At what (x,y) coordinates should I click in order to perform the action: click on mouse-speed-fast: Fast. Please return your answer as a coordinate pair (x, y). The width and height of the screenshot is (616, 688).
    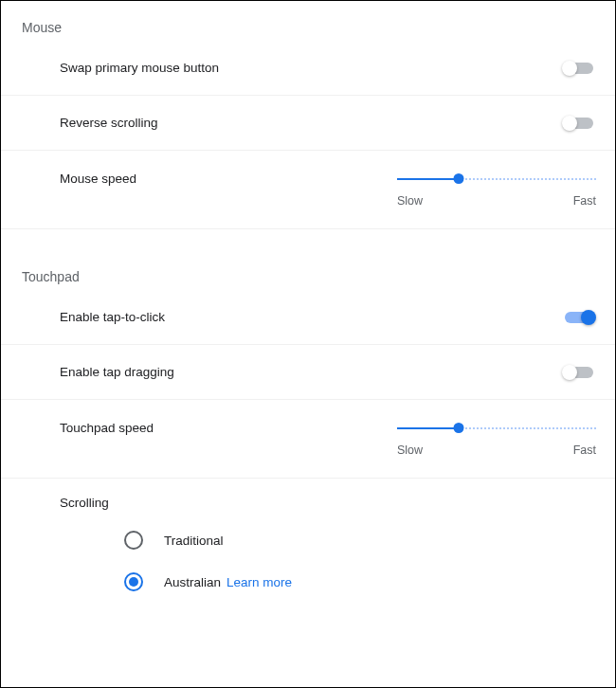
    Looking at the image, I should click on (585, 201).